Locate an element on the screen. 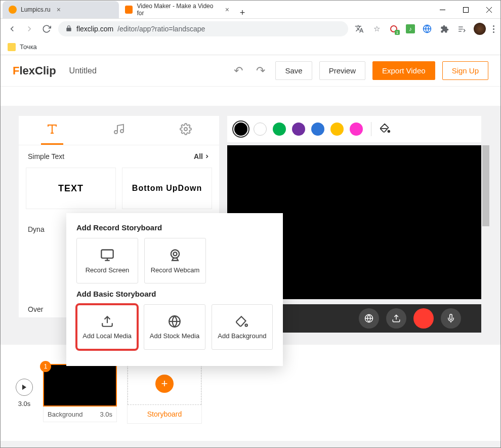  scrollbar is located at coordinates (486, 222).